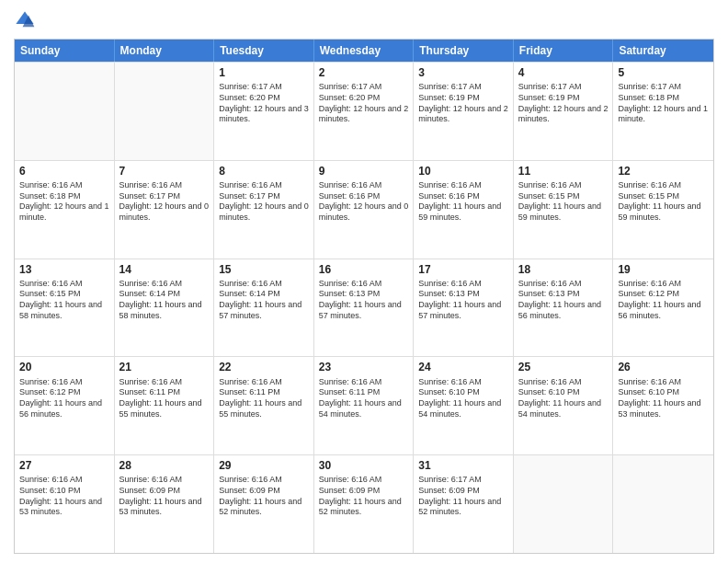 The width and height of the screenshot is (728, 563). What do you see at coordinates (463, 406) in the screenshot?
I see `cal-cell: 24Sunrise: 6:16 AMSunset: 6:10 PMDayligh…` at bounding box center [463, 406].